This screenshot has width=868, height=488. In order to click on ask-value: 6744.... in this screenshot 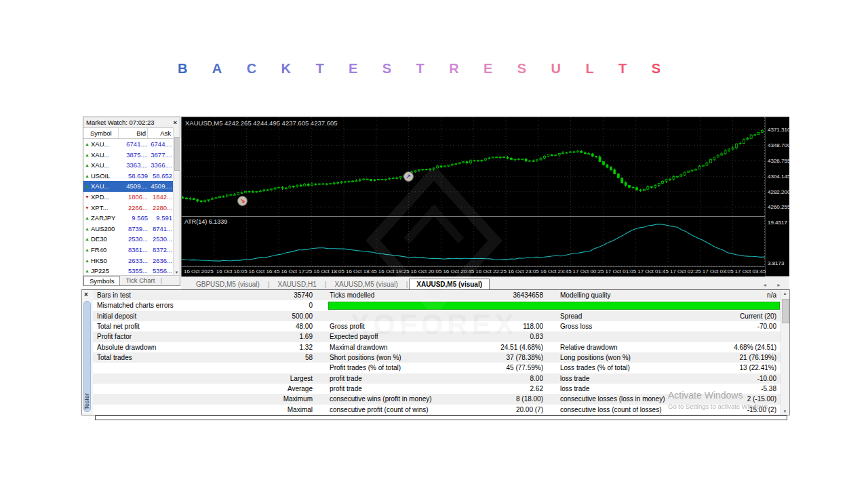, I will do `click(160, 144)`.